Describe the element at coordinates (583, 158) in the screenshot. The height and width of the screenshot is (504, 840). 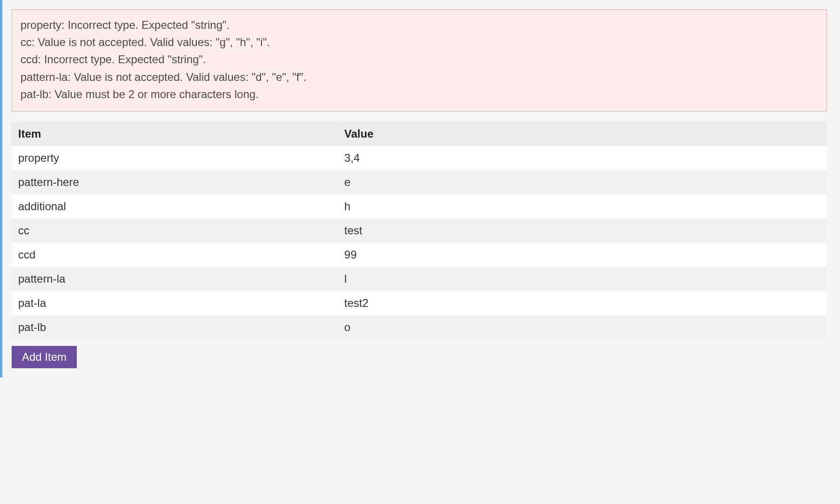
I see `table-cell-value: 3,4` at that location.